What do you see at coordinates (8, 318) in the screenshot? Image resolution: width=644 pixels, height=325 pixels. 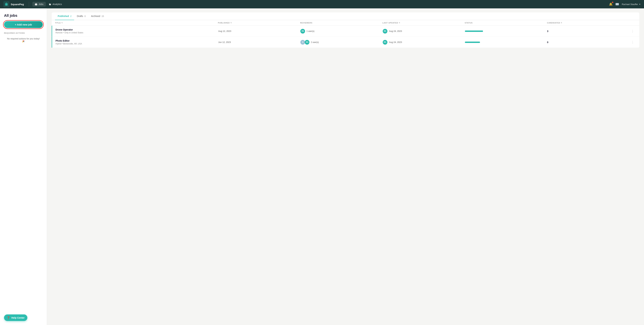 I see `help-icon: ❓` at bounding box center [8, 318].